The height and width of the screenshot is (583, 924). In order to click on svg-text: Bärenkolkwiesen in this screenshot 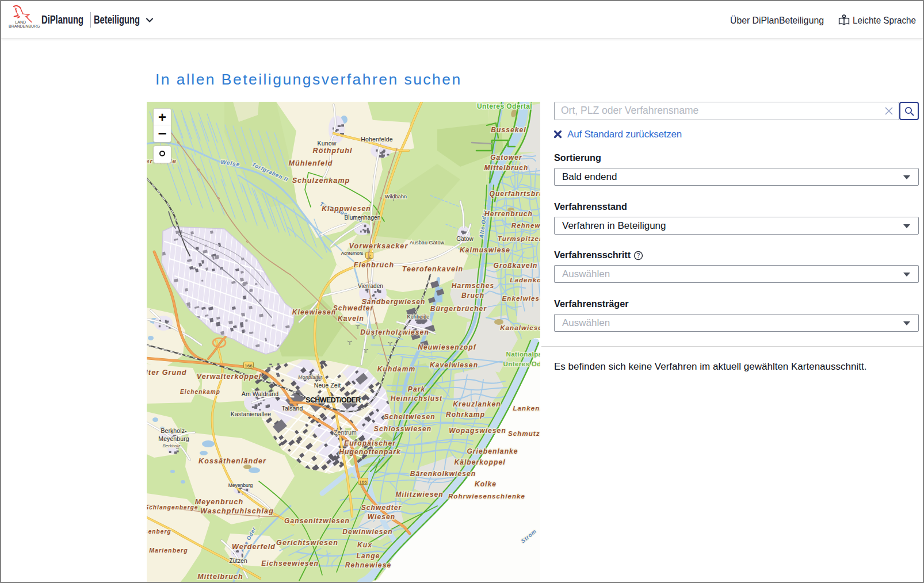, I will do `click(443, 474)`.